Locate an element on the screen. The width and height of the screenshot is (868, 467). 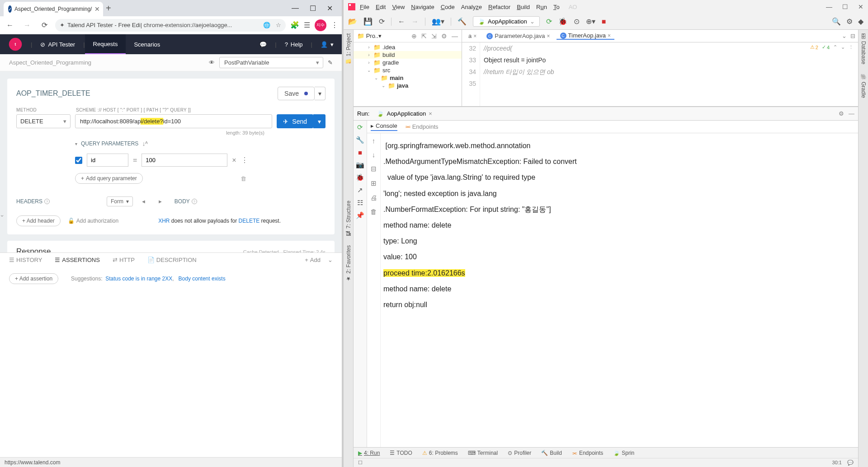
menu-navigate: Navigate is located at coordinates (422, 7).